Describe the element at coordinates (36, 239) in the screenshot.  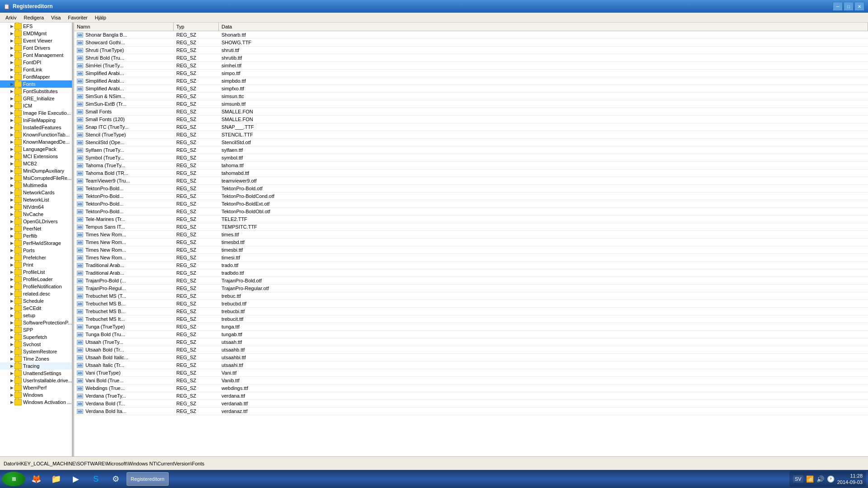
I see `registry-tree: ▶EFS▶EMDMgmt▶Event Viewer▶Font Drivers▶F…` at that location.